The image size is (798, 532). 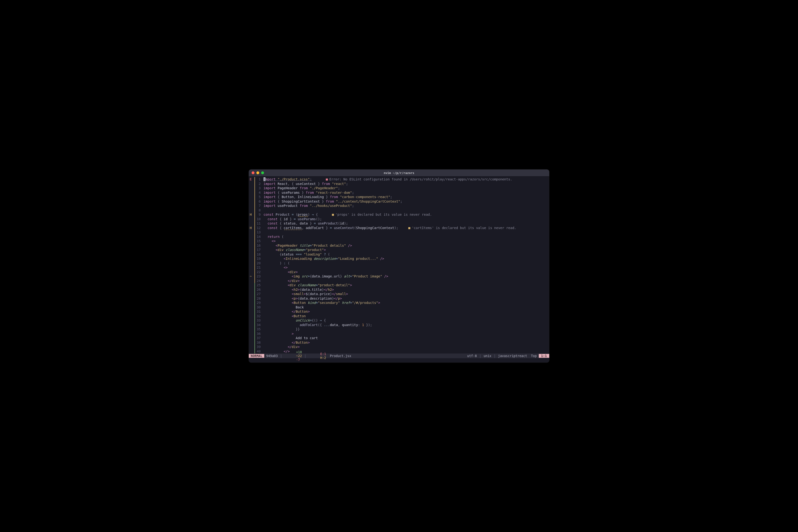 What do you see at coordinates (487, 356) in the screenshot?
I see `fileformat: unix` at bounding box center [487, 356].